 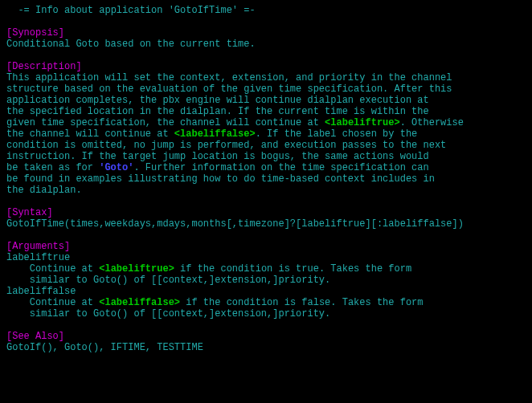 What do you see at coordinates (39, 258) in the screenshot?
I see `arg-lt-name: labeliftrue` at bounding box center [39, 258].